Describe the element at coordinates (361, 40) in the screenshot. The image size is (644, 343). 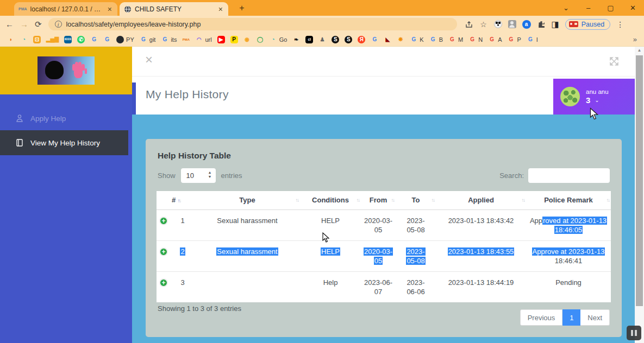
I see `bookmark-yandex: Я` at that location.